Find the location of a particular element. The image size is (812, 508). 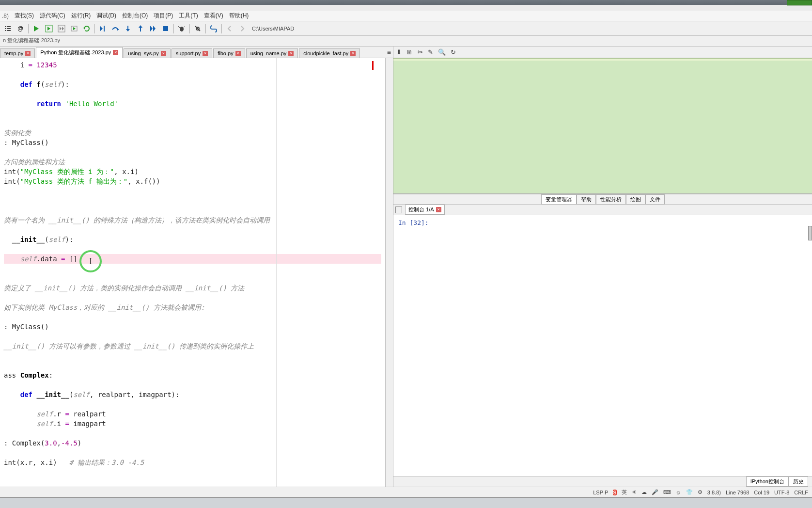

tab-plot: 绘图 is located at coordinates (636, 200).